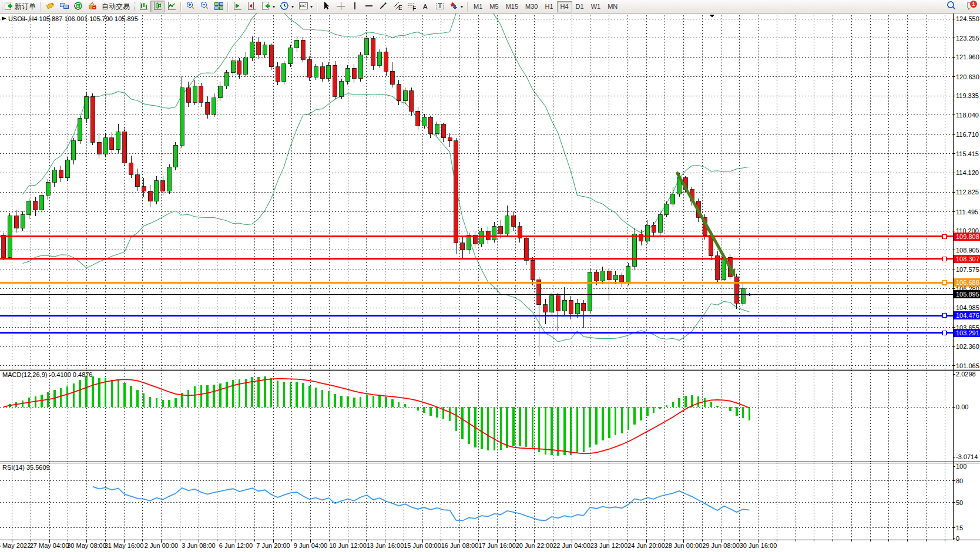 The width and height of the screenshot is (980, 552). Describe the element at coordinates (20, 6) in the screenshot. I see `new-order-button: 新订单` at that location.